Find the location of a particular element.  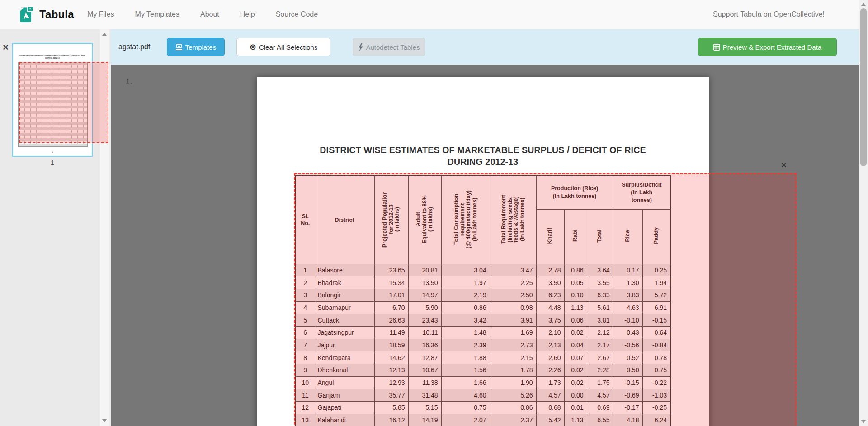

nav-item-help: Help is located at coordinates (248, 14).